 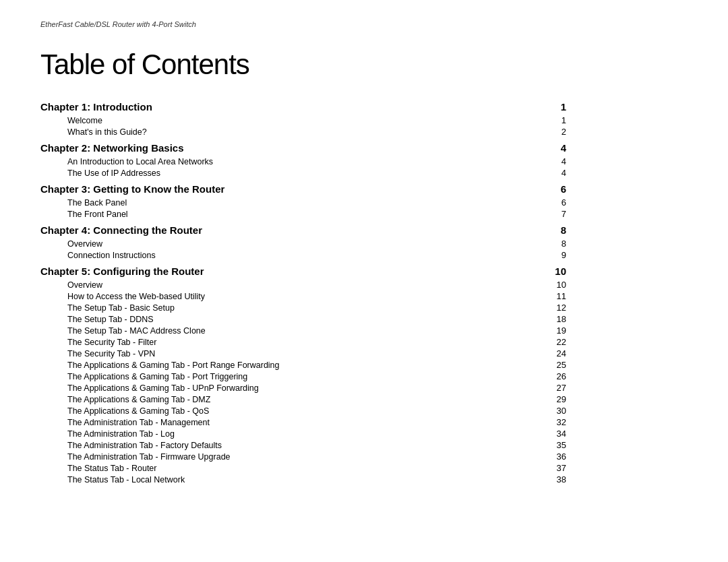 What do you see at coordinates (303, 365) in the screenshot?
I see `section-row-5-8: The Applications & Gaming Tab - Port Ran…` at bounding box center [303, 365].